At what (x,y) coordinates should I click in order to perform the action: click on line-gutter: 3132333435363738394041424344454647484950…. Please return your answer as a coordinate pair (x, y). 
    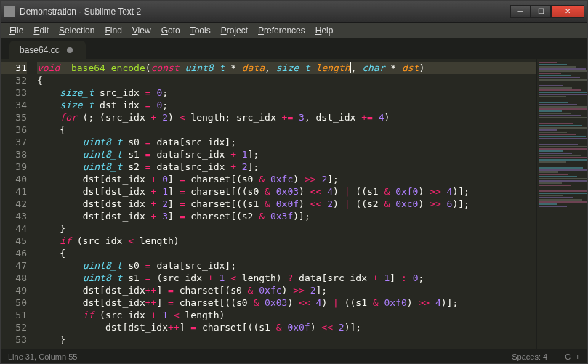
    Looking at the image, I should click on (16, 203).